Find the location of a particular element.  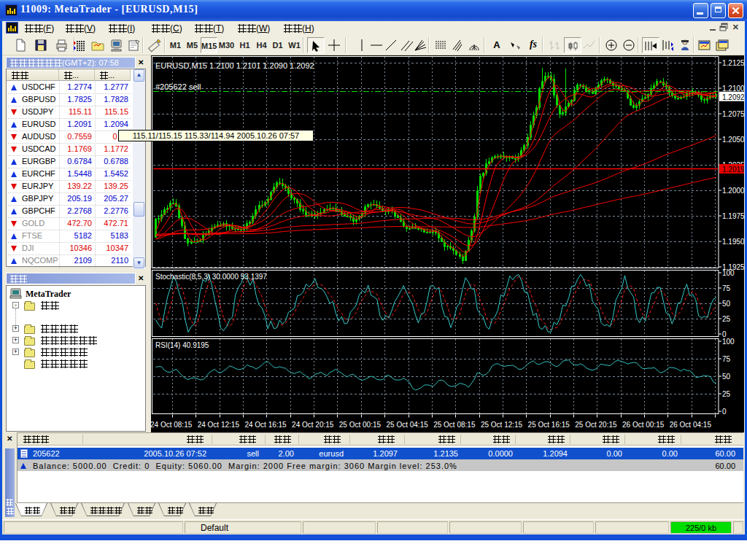

svg-text: 24 Oct 16:15 is located at coordinates (266, 424).